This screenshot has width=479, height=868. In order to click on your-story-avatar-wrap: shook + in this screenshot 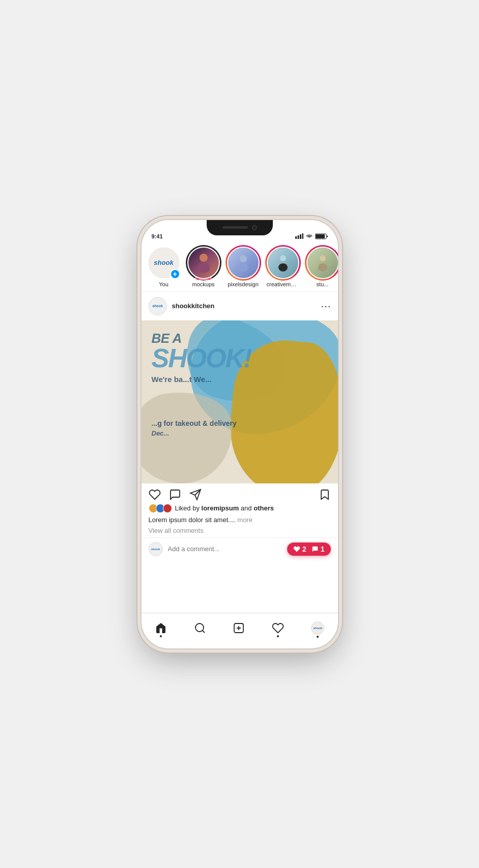, I will do `click(164, 263)`.